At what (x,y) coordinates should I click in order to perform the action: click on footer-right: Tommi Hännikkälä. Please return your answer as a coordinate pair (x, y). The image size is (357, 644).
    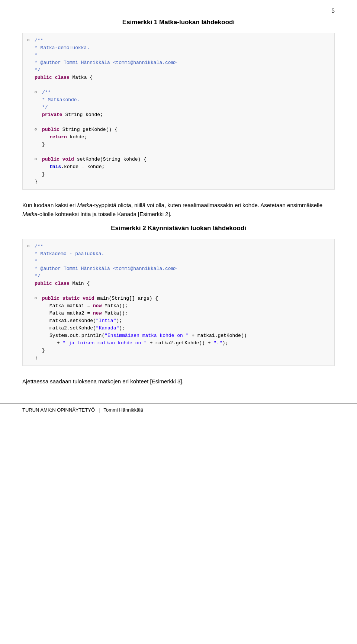
    Looking at the image, I should click on (123, 410).